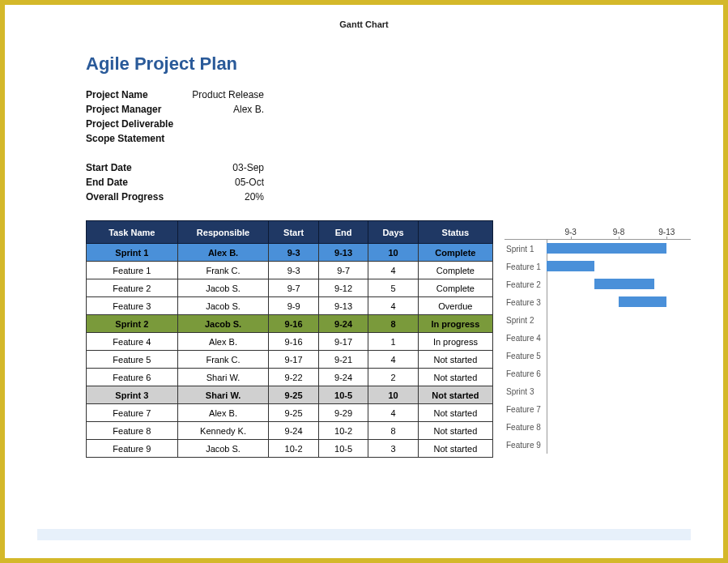 This screenshot has width=728, height=563. What do you see at coordinates (290, 288) in the screenshot?
I see `table-row: Feature 2Jacob S.9-79-125Complete` at bounding box center [290, 288].